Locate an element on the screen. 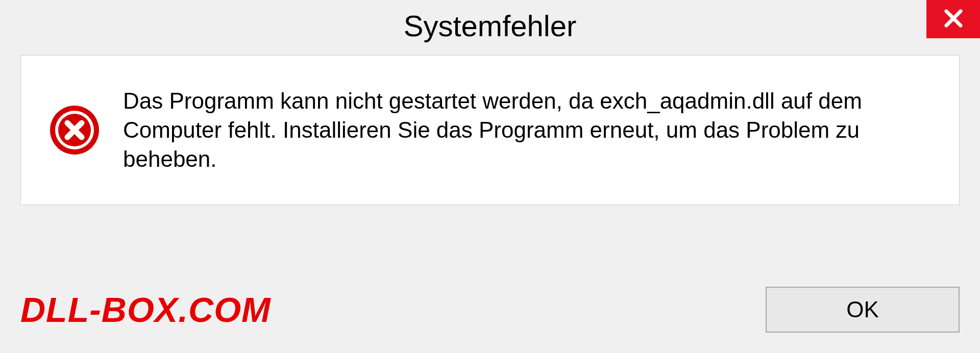 The image size is (980, 353). dialog-title: Systemfehler is located at coordinates (490, 26).